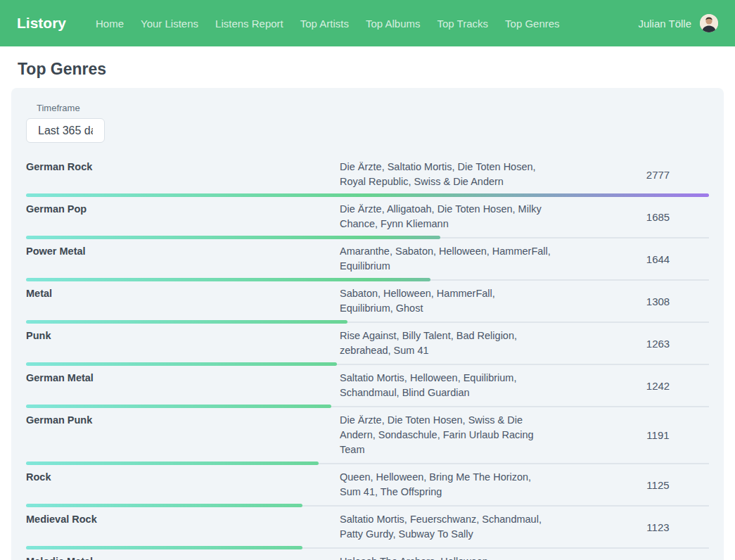 Image resolution: width=735 pixels, height=560 pixels. Describe the element at coordinates (367, 343) in the screenshot. I see `genre-row-content: Punk Rise Against, Billy Talent, Bad Rel…` at that location.